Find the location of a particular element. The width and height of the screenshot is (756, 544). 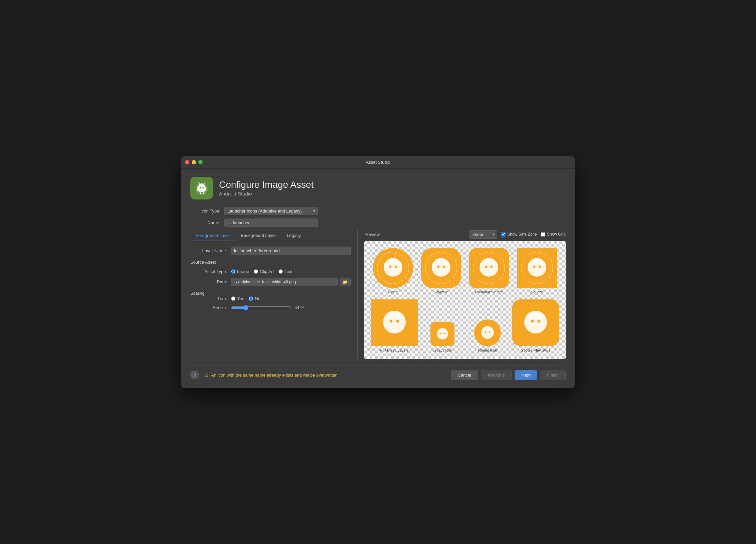

finish-button: Finish is located at coordinates (553, 375).